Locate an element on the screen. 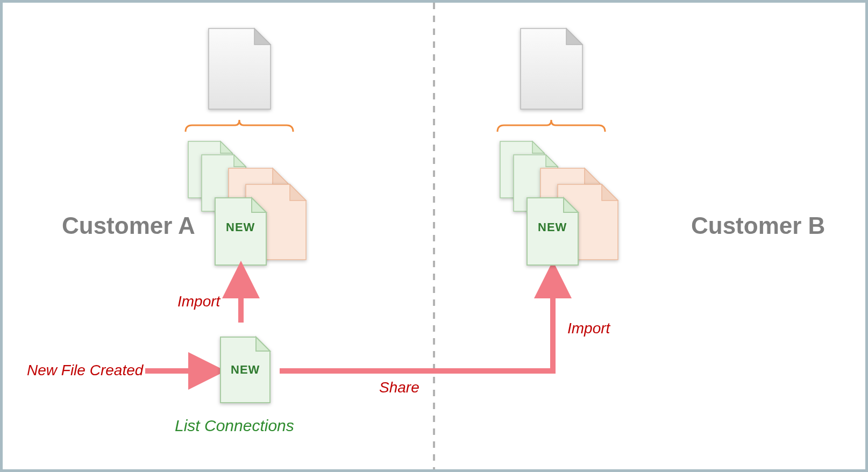 The height and width of the screenshot is (472, 868). doc-stack-a is located at coordinates (247, 203).